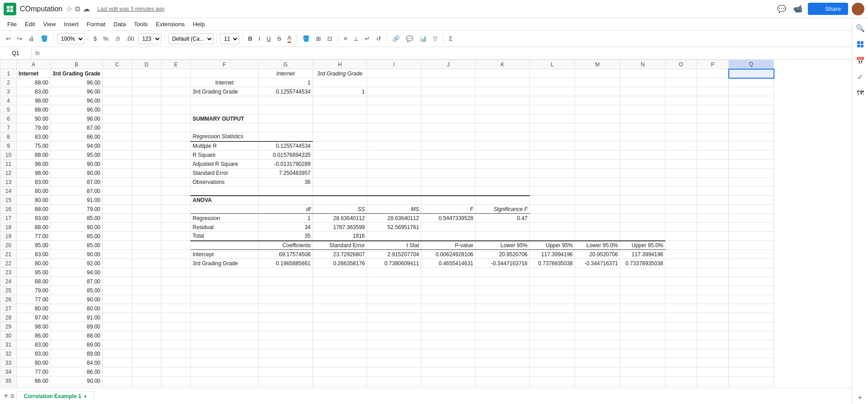  What do you see at coordinates (448, 254) in the screenshot?
I see `cell-J21: 0.00624928106` at bounding box center [448, 254].